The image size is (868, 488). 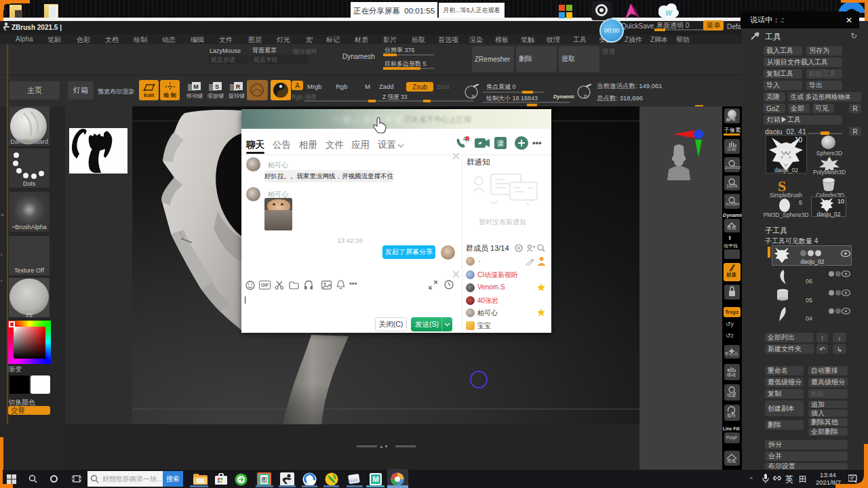 What do you see at coordinates (586, 96) in the screenshot?
I see `svg-text: D` at bounding box center [586, 96].